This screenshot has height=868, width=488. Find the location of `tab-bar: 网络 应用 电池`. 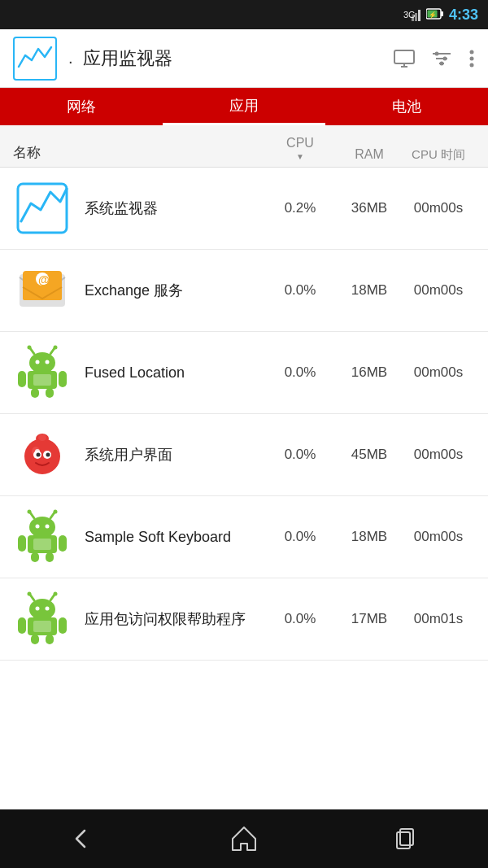

tab-bar: 网络 应用 电池 is located at coordinates (244, 107).